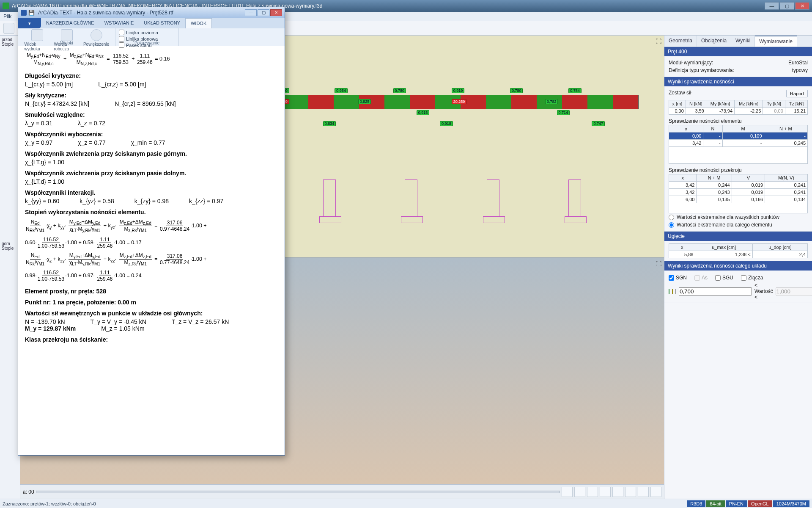 This screenshot has width=812, height=508. What do you see at coordinates (800, 70) in the screenshot?
I see `deftype-value: typowy` at bounding box center [800, 70].